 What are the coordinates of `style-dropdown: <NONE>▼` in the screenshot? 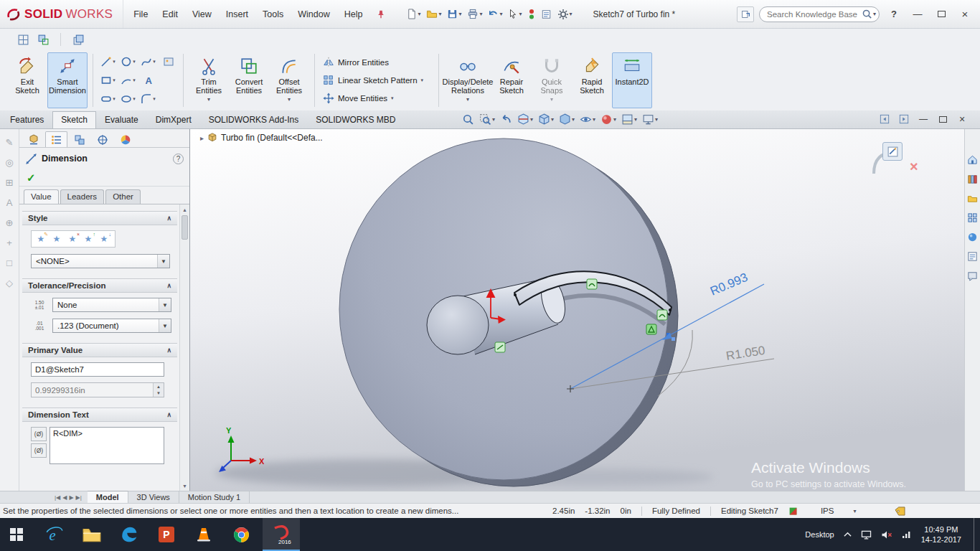 It's located at (100, 261).